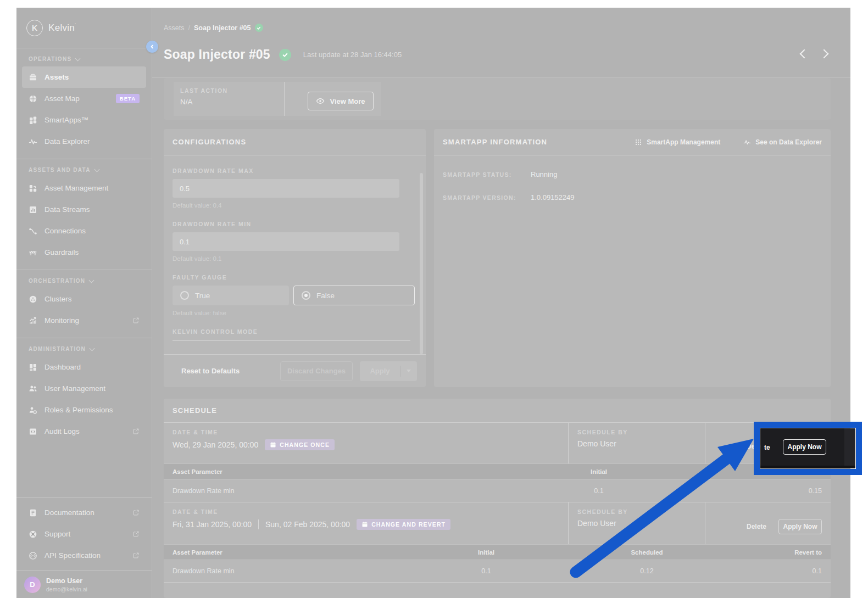 Image resolution: width=868 pixels, height=615 pixels. I want to click on calendar-icon, so click(273, 445).